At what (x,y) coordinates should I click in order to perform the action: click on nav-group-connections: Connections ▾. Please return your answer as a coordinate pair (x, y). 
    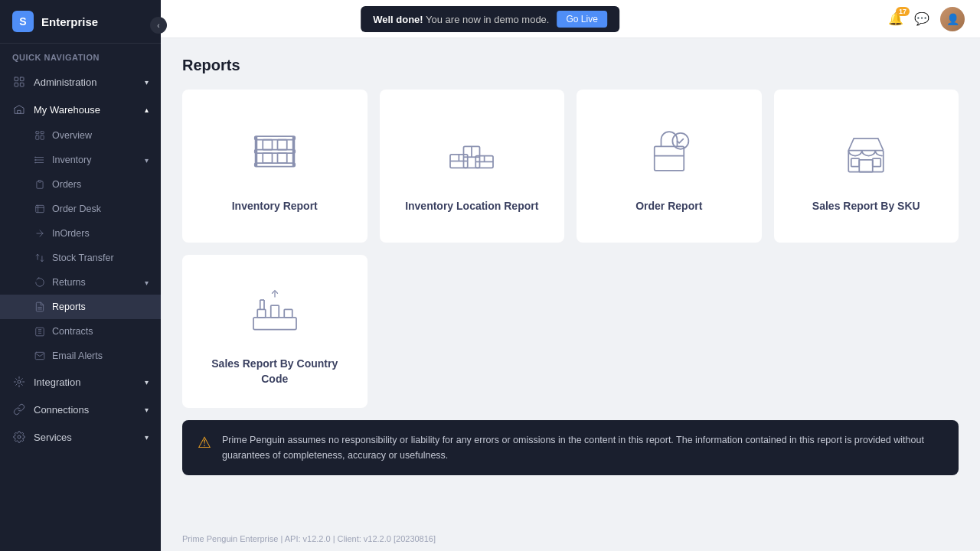
    Looking at the image, I should click on (80, 409).